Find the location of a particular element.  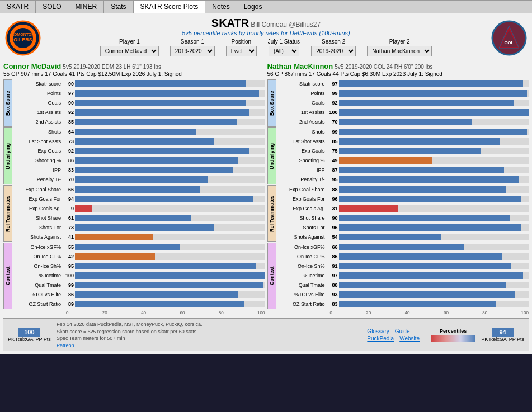

position-label: Position is located at coordinates (242, 41).